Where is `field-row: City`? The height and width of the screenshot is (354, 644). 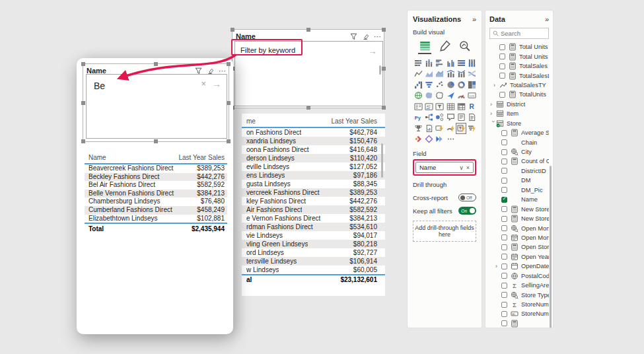
field-row: City is located at coordinates (519, 152).